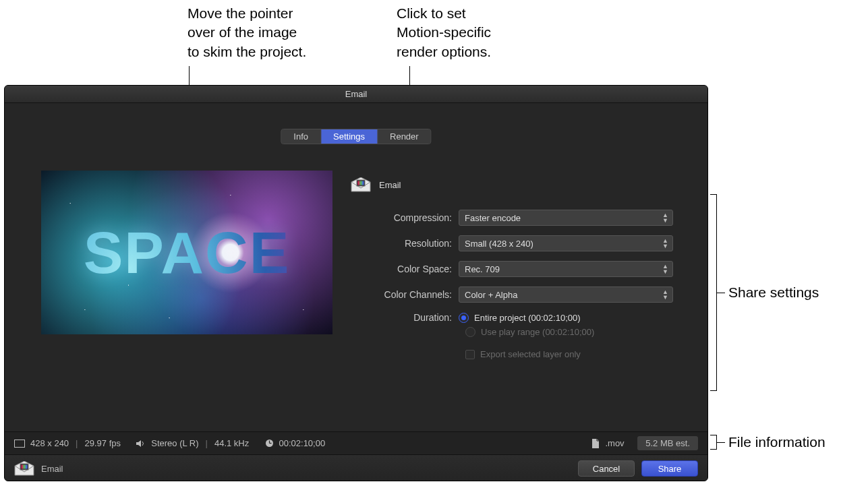 This screenshot has height=484, width=868. Describe the element at coordinates (405, 218) in the screenshot. I see `compression-label: Compression:` at that location.